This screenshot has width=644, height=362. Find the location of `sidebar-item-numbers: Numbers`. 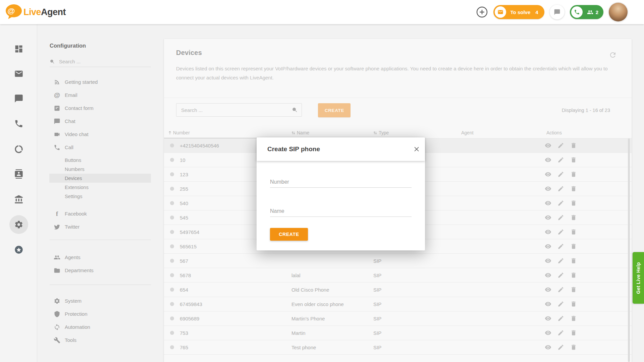

sidebar-item-numbers: Numbers is located at coordinates (100, 169).